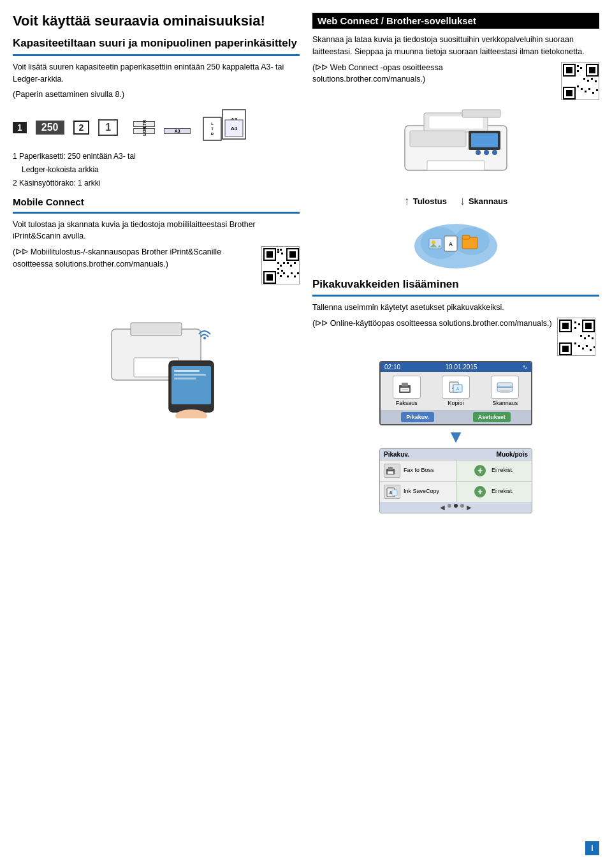 The height and width of the screenshot is (868, 612). Describe the element at coordinates (432, 324) in the screenshot. I see `body-shortcuts-2: (ᐅᐅ Online-käyttöopas osoitteessa soluti…` at that location.